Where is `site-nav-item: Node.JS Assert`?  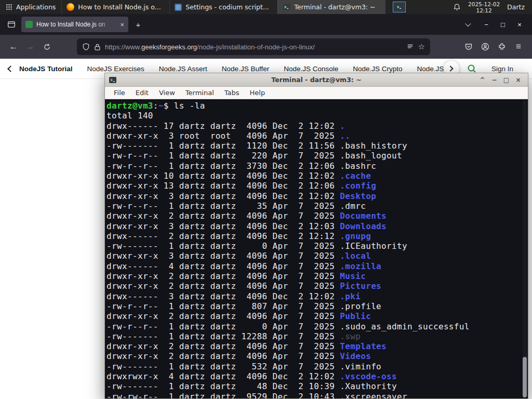 site-nav-item: Node.JS Assert is located at coordinates (183, 69).